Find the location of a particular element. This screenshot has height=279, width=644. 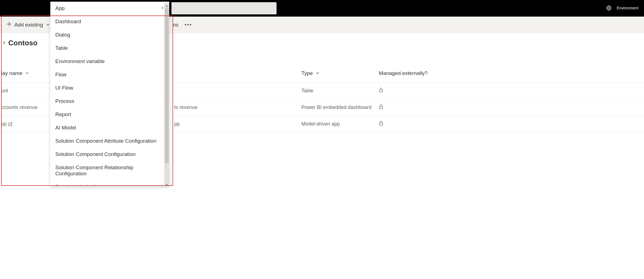

chevron-right-icon is located at coordinates (162, 8).